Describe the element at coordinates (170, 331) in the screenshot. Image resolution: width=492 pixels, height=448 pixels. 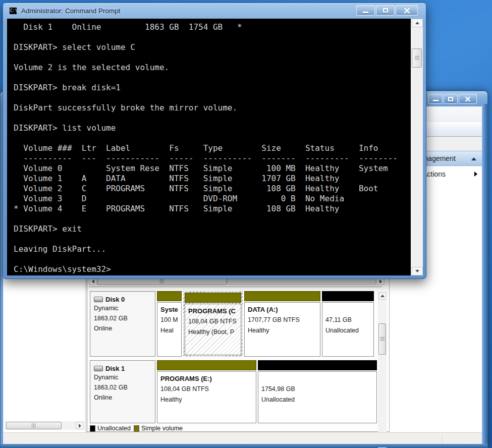
I see `partition-status: Heal` at that location.